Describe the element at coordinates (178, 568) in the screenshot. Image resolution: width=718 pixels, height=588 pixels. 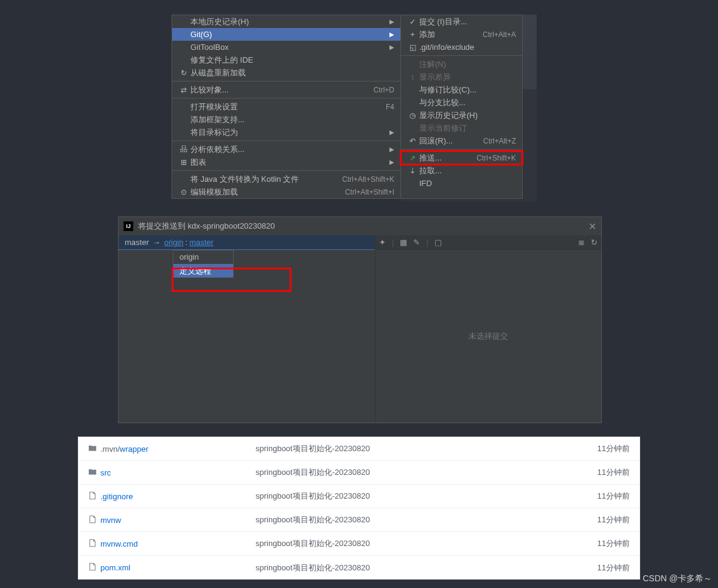
I see `file-name: pom.xml` at that location.